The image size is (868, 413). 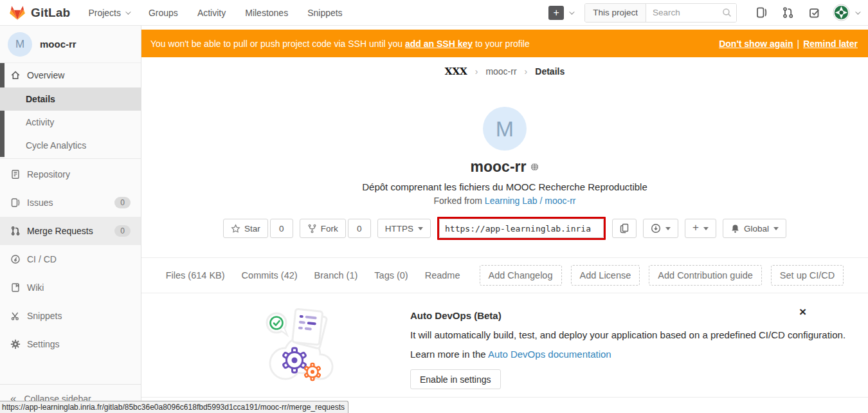 What do you see at coordinates (359, 228) in the screenshot?
I see `fork-count: 0` at bounding box center [359, 228].